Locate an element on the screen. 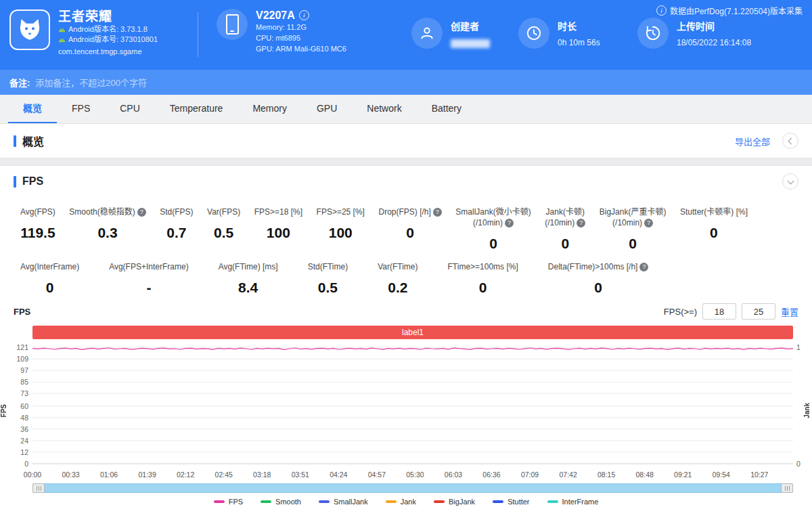 The height and width of the screenshot is (524, 812). device-info-icon: i is located at coordinates (304, 15).